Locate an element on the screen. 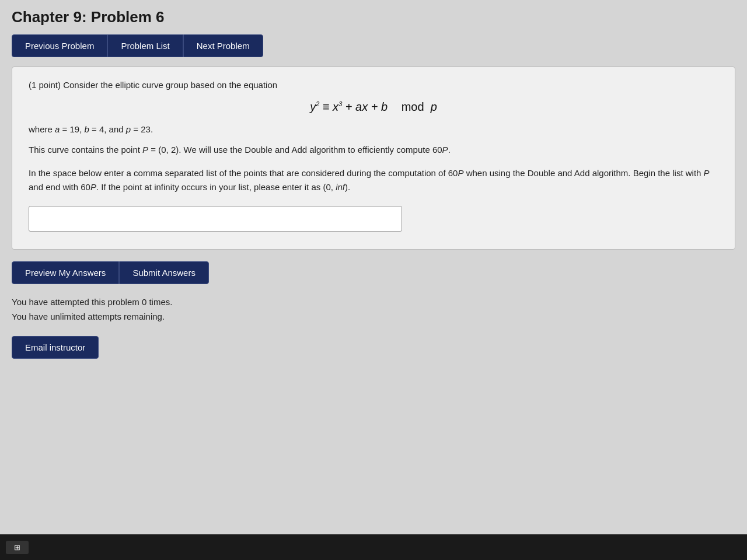 The width and height of the screenshot is (747, 560). curve-point-line: This curve contains the point P = (0, 1)… is located at coordinates (374, 150).